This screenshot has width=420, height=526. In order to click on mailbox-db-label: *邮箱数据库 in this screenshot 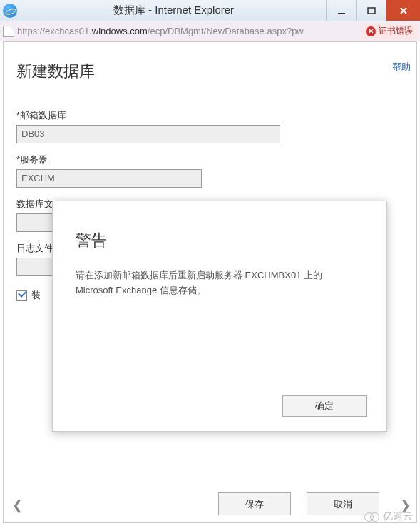, I will do `click(210, 116)`.